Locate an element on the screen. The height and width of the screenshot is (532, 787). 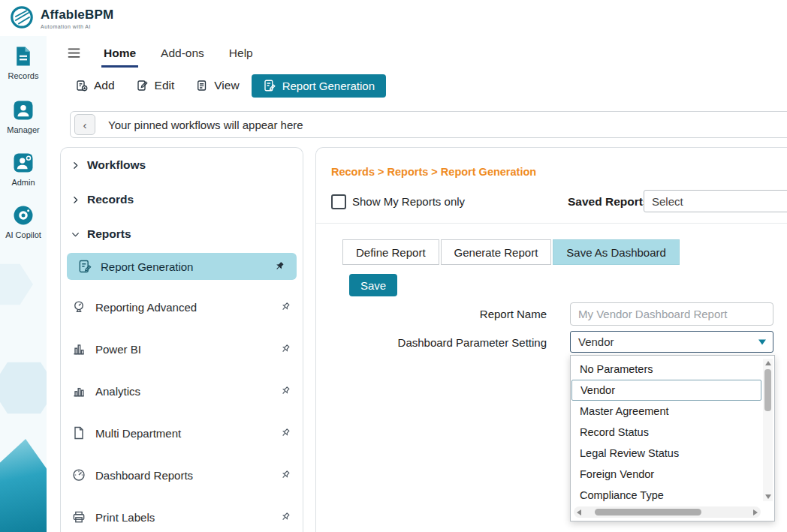
edit-label: Edit is located at coordinates (165, 86).